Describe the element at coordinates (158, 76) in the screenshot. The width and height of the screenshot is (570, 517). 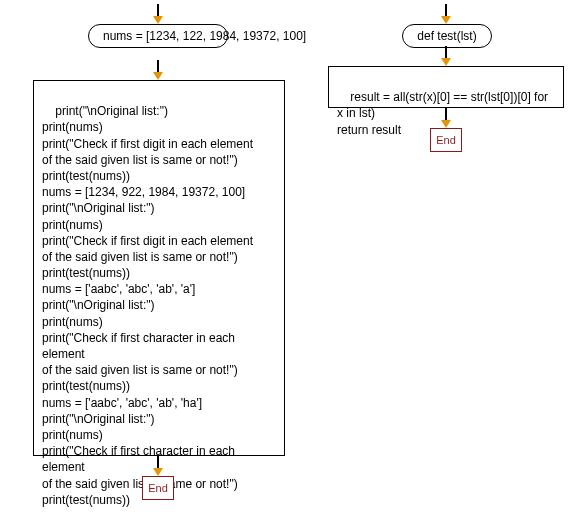
I see `left-conn-1-arrow` at that location.